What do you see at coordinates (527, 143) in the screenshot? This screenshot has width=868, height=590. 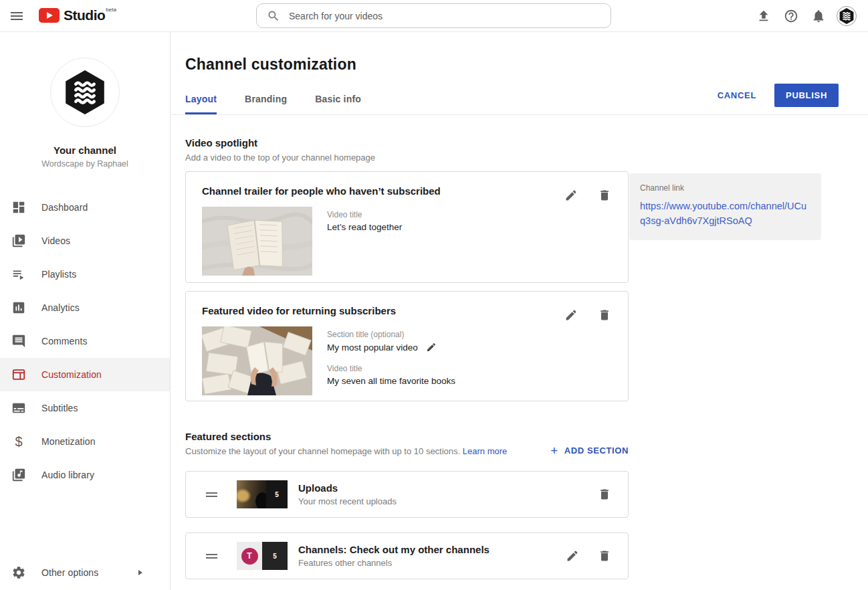 I see `video-spotlight-title: Video spotlight` at bounding box center [527, 143].